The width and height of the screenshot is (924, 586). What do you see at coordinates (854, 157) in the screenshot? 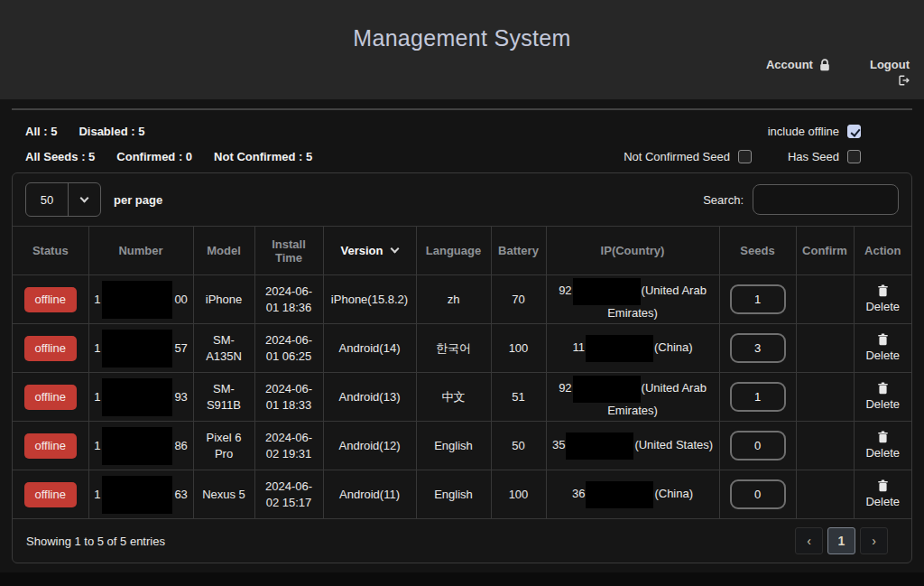
I see `has-seed-checkbox` at bounding box center [854, 157].